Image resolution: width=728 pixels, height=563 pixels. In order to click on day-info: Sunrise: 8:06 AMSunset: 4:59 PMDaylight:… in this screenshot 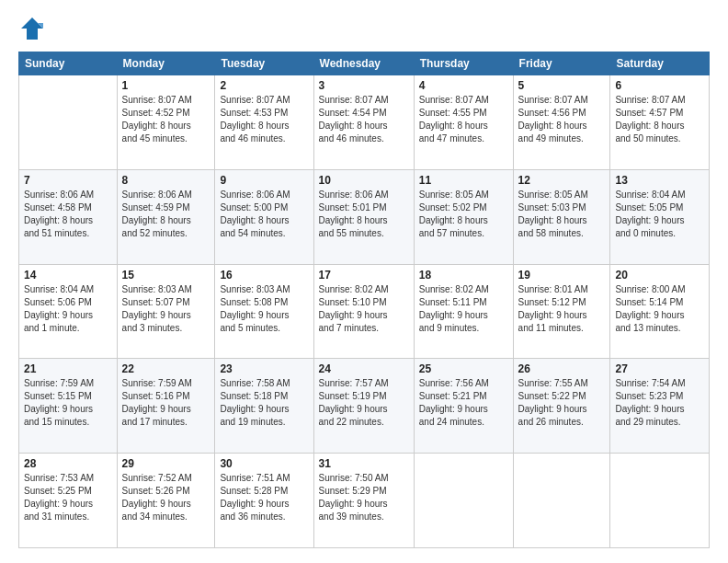, I will do `click(166, 214)`.